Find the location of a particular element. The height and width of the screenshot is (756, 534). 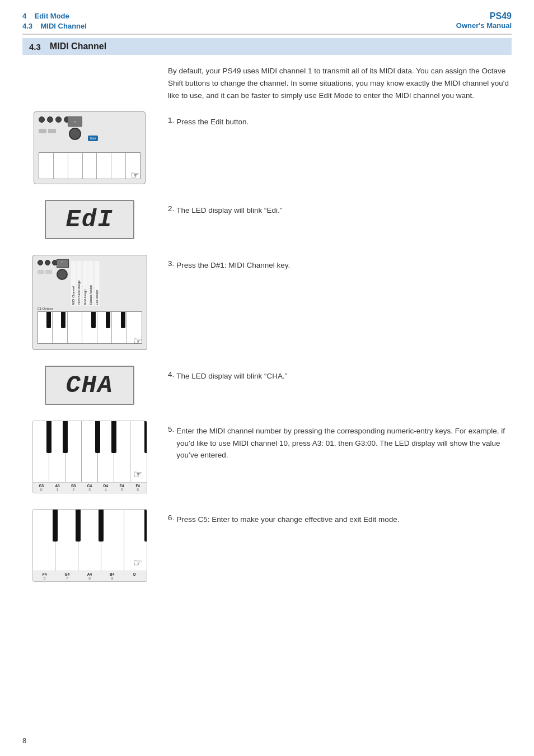

section-num-text: 4.3 is located at coordinates (27, 26).